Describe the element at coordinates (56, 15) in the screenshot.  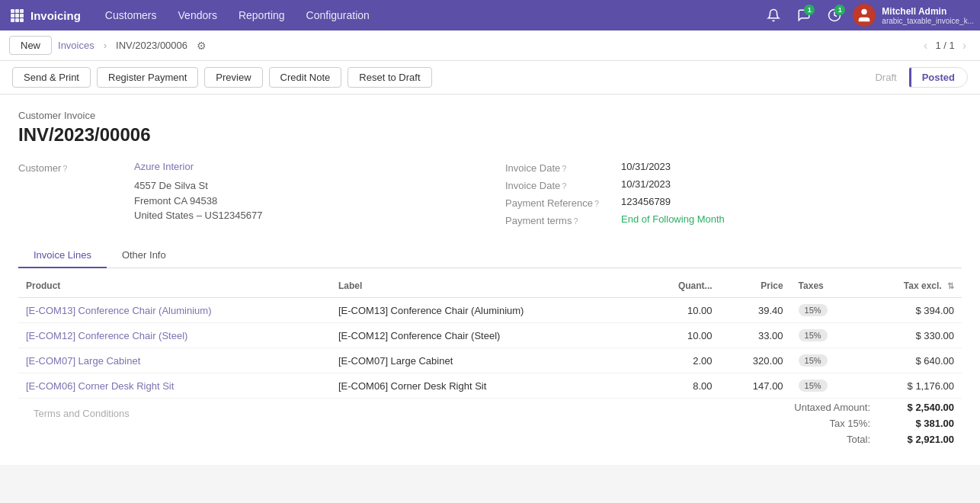
I see `app-name: Invoicing` at that location.